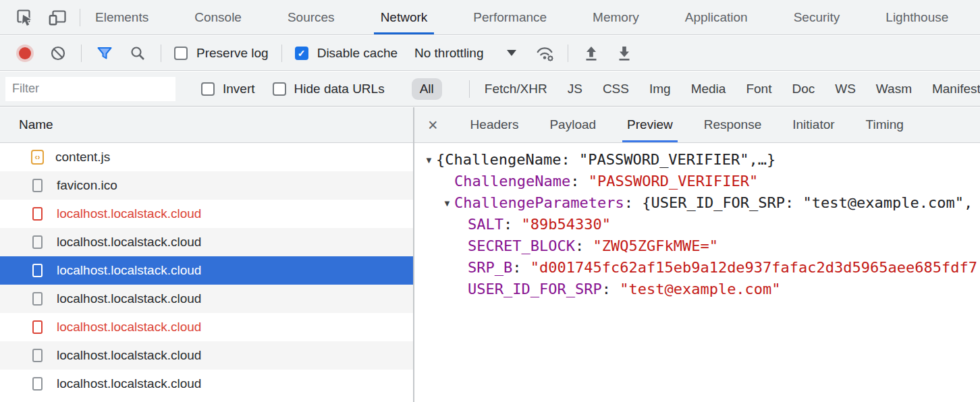 Image resolution: width=980 pixels, height=402 pixels. I want to click on filter-toggle-icon, so click(105, 53).